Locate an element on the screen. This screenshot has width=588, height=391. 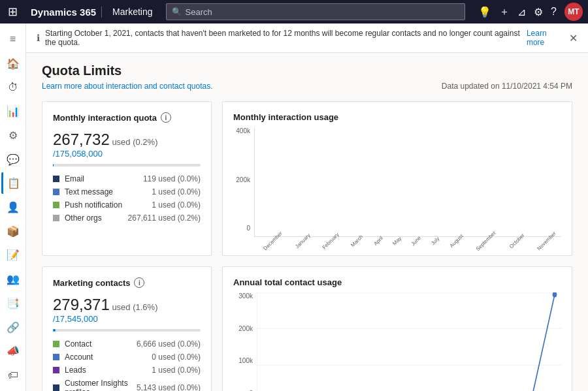
quota-item-label: Customer Insights profiles is located at coordinates (98, 385).